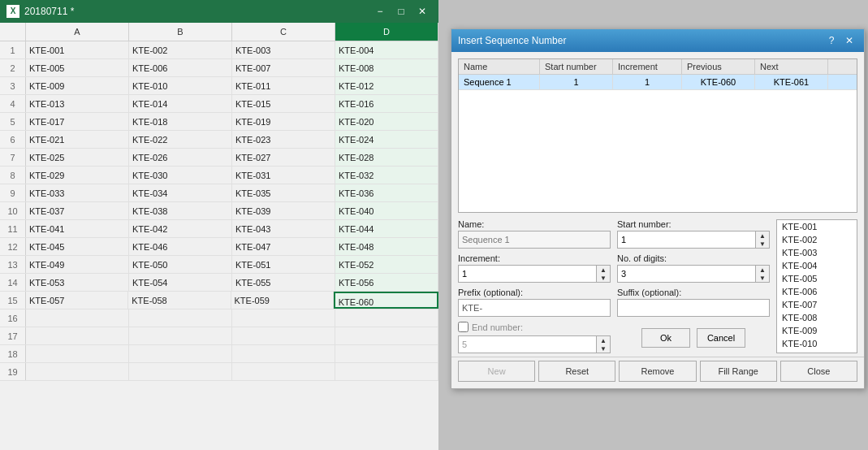 The width and height of the screenshot is (868, 450). Describe the element at coordinates (386, 301) in the screenshot. I see `cell: KTE-060` at that location.